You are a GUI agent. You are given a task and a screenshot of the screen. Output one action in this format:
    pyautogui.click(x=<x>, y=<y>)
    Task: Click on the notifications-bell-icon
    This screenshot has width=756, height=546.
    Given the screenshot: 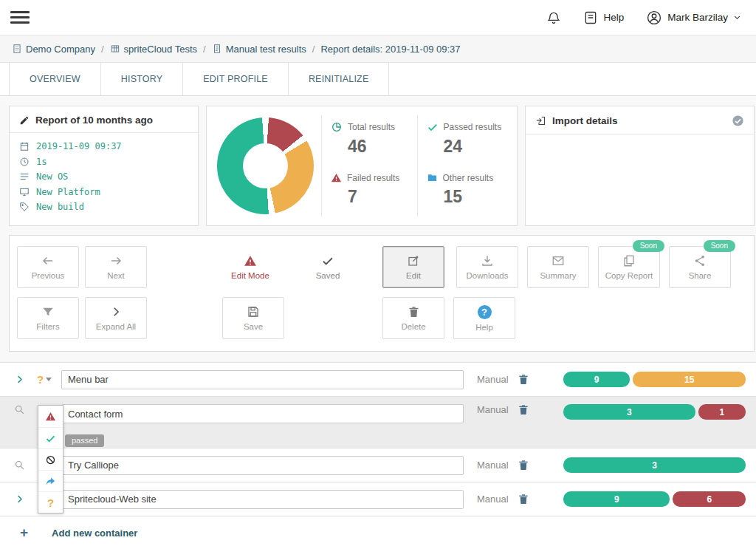 What is the action you would take?
    pyautogui.click(x=554, y=18)
    